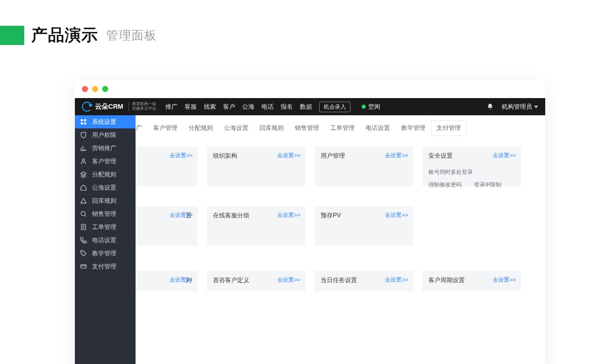  Describe the element at coordinates (105, 240) in the screenshot. I see `sidebar: 系统设置用户权限营销推广客户管理分配规则公海设置回库规则销售管理工单管理电话设置…` at that location.